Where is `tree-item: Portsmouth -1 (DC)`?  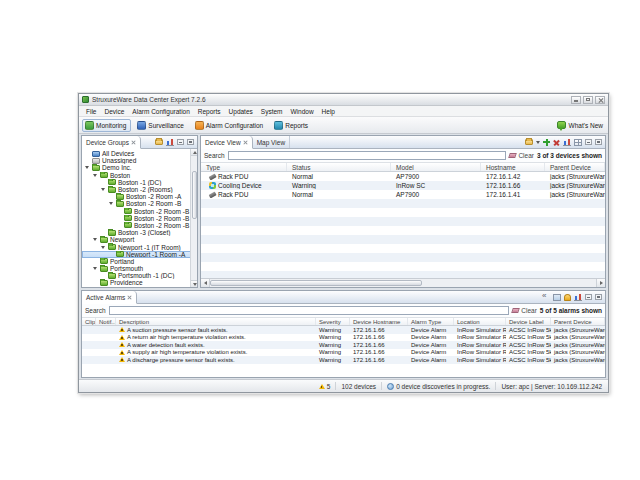
tree-item: Portsmouth -1 (DC) is located at coordinates (140, 276).